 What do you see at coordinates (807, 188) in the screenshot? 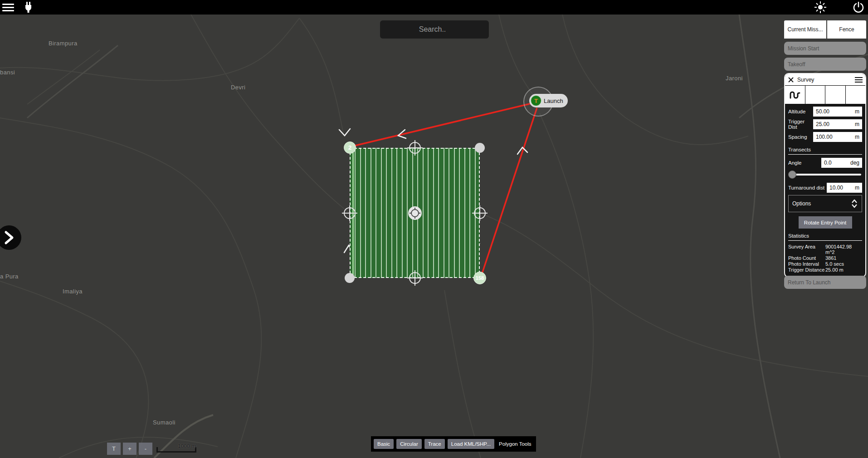
I see `turnaround-label: Turnaround dist` at bounding box center [807, 188].